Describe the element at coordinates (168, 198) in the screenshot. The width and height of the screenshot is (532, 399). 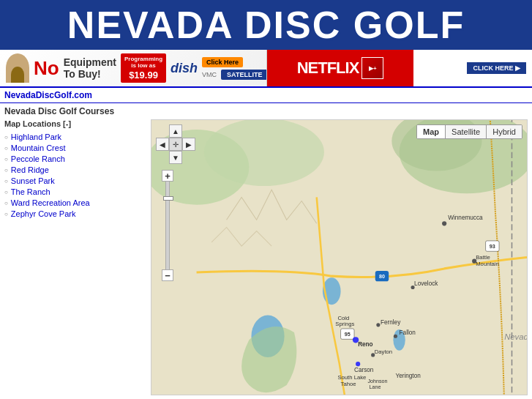
I see `zoom-thumb` at that location.